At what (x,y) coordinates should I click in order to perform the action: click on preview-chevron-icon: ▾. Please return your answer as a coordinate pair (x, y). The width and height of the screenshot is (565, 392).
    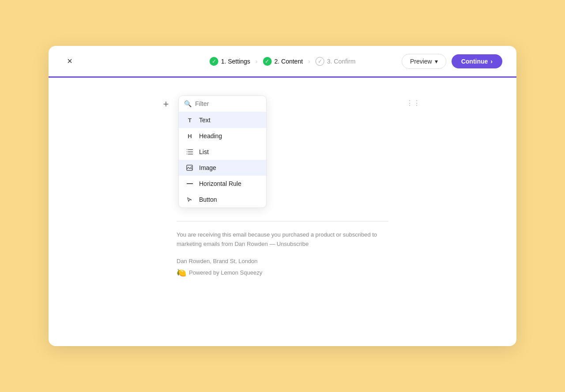
    Looking at the image, I should click on (436, 61).